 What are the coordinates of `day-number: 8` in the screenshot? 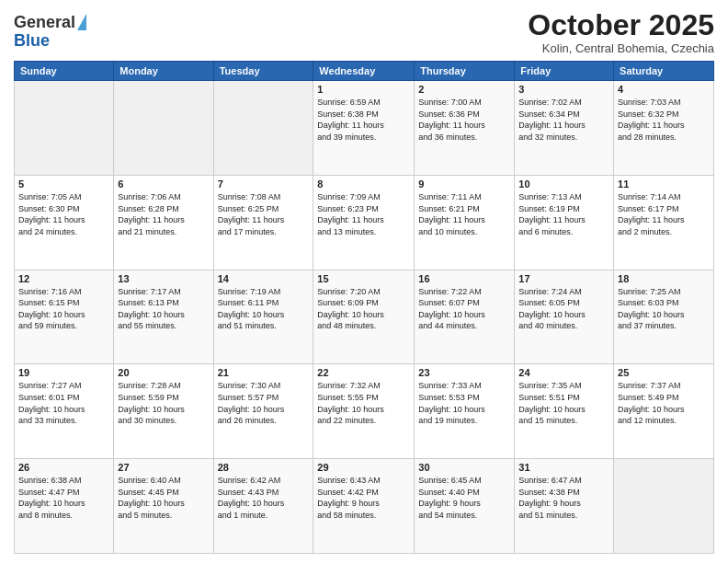 It's located at (364, 184).